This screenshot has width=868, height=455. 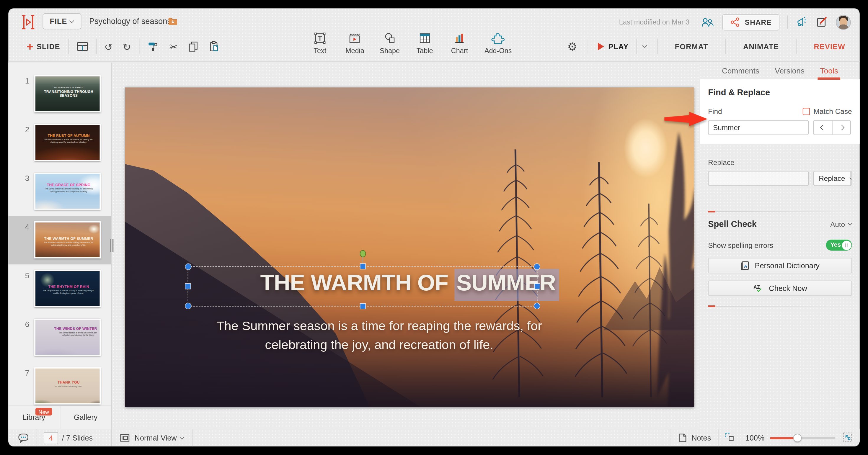 I want to click on chevron-down-icon, so click(x=182, y=437).